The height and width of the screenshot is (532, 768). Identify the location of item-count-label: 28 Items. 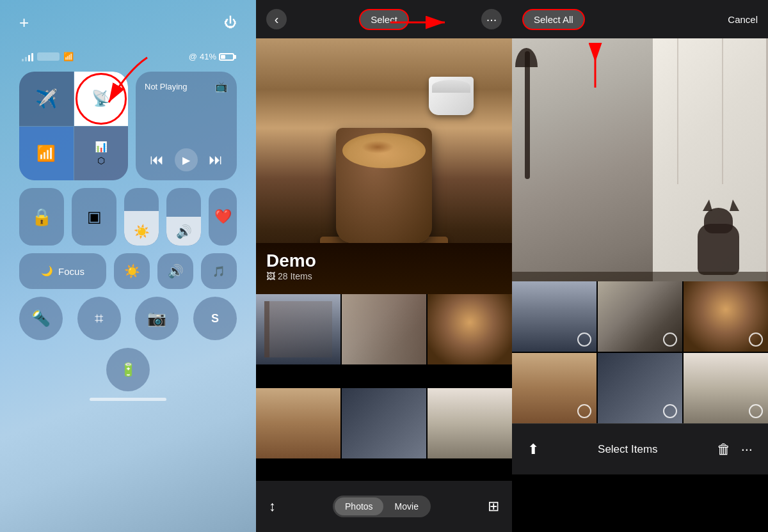
(295, 276).